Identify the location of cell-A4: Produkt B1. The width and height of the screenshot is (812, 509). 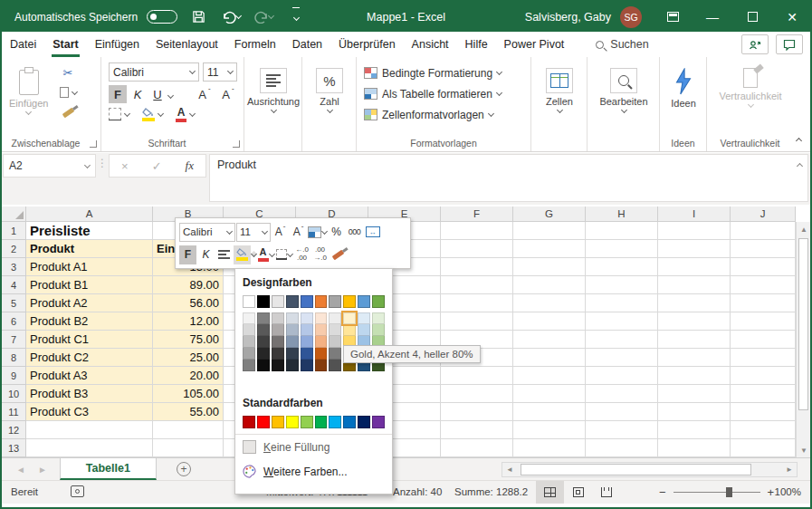
(90, 285).